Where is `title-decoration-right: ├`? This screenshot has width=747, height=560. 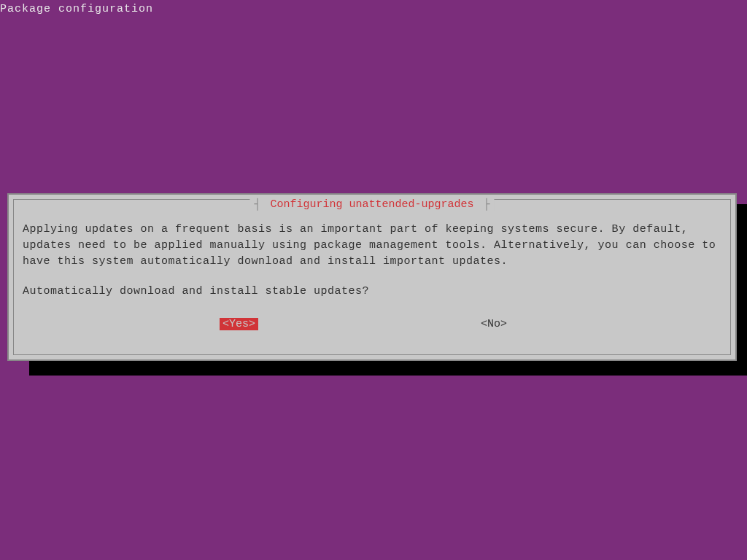
title-decoration-right: ├ is located at coordinates (487, 204).